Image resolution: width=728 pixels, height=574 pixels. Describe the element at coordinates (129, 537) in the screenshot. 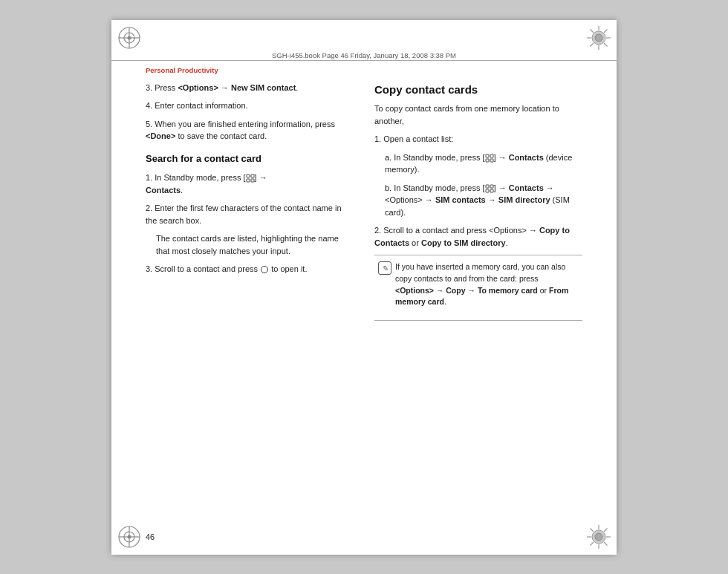

I see `corner-decoration-bl` at that location.